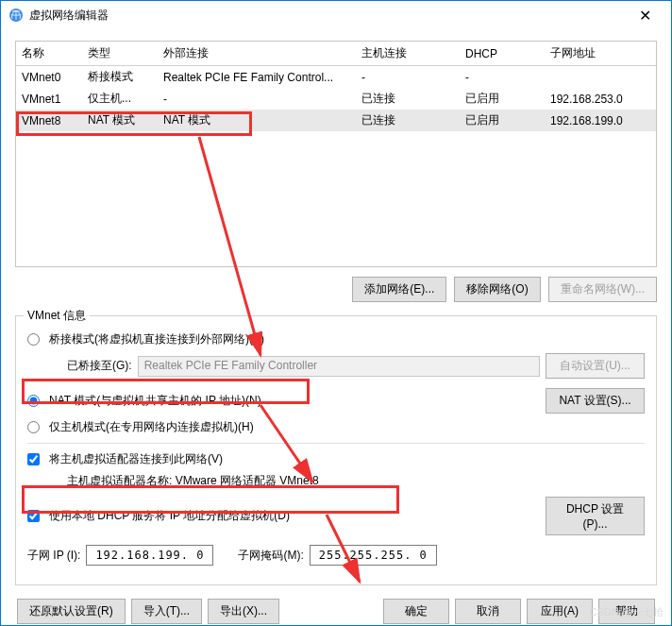 The image size is (672, 626). What do you see at coordinates (374, 555) in the screenshot?
I see `subnet-mask-field` at bounding box center [374, 555].